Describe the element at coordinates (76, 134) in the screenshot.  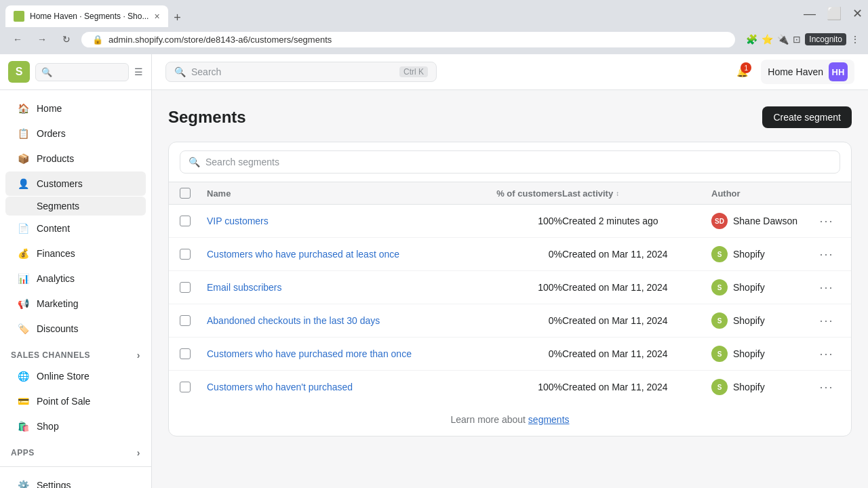
I see `sidebar-item-orders: 📋 Orders` at that location.